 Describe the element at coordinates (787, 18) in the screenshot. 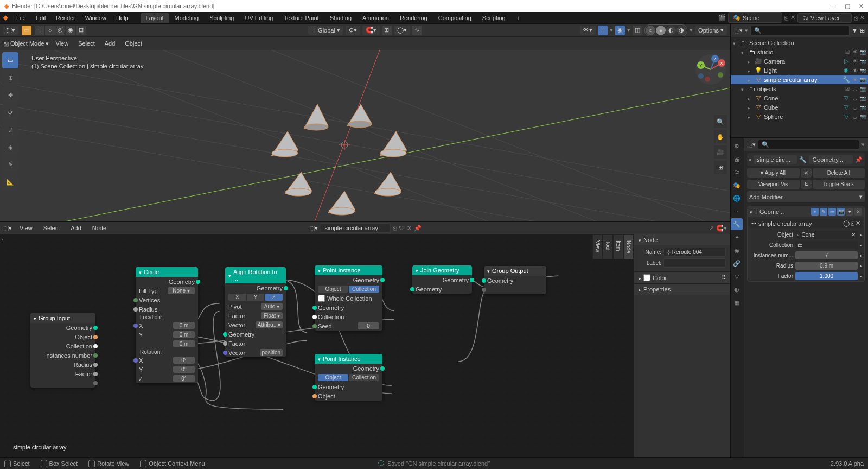

I see `scene-new-icon: ⎘` at that location.